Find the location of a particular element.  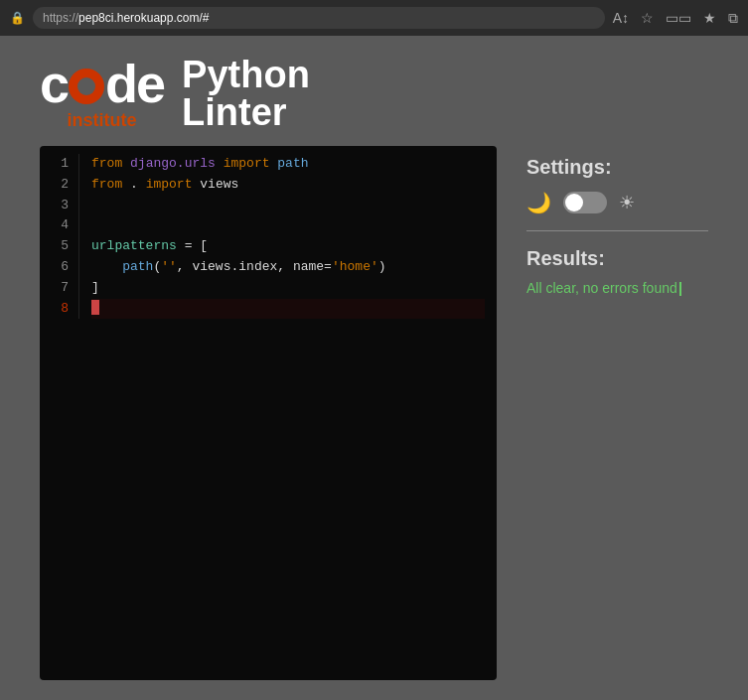

text-resize-icon: A↕ is located at coordinates (621, 18).